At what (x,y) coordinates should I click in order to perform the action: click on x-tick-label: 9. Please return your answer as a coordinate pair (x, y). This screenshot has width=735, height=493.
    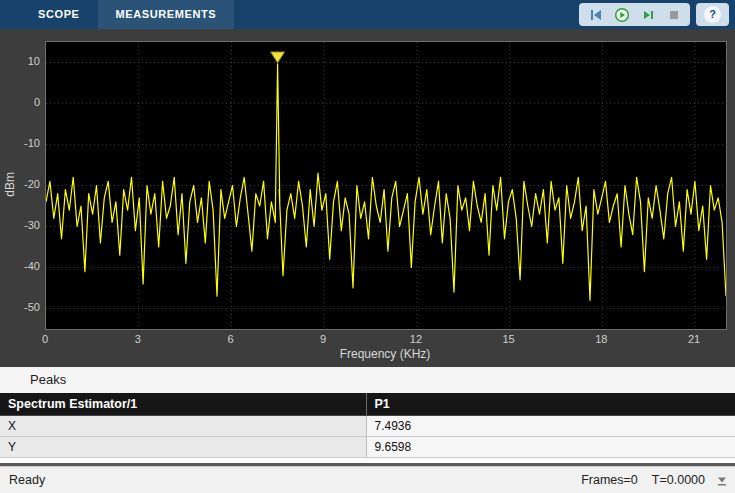
    Looking at the image, I should click on (323, 339).